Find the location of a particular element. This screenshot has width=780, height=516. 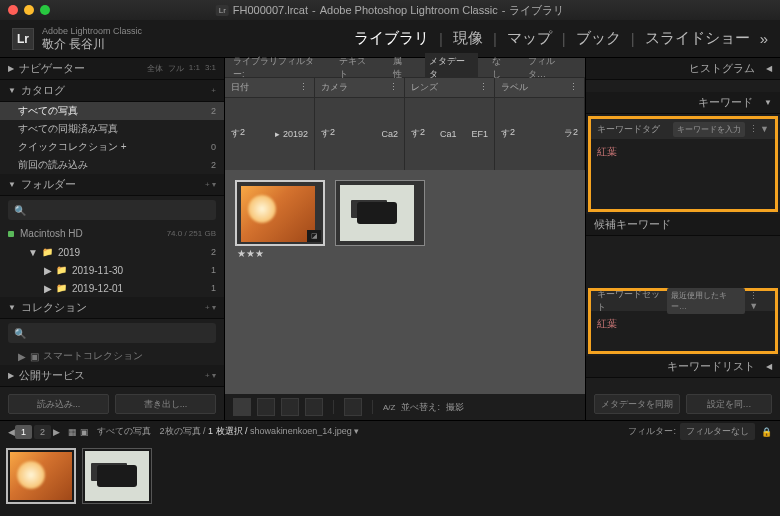

maximize-window is located at coordinates (45, 10).